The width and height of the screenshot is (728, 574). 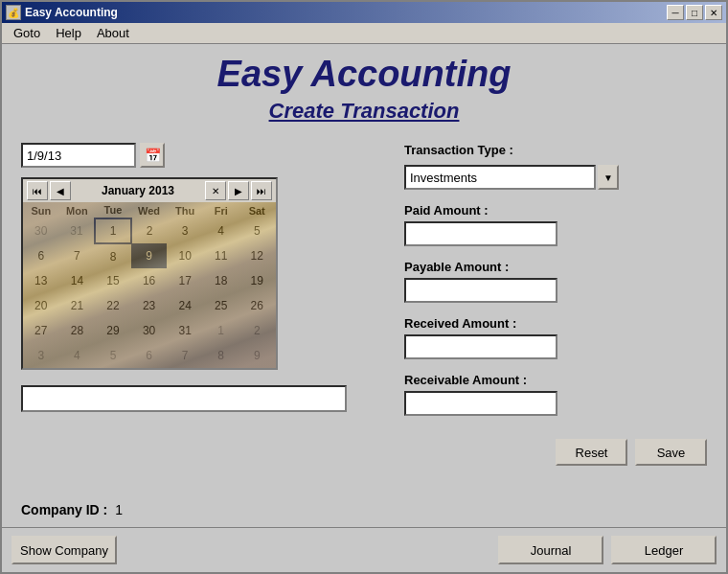 I want to click on paid-amount-input, so click(x=481, y=234).